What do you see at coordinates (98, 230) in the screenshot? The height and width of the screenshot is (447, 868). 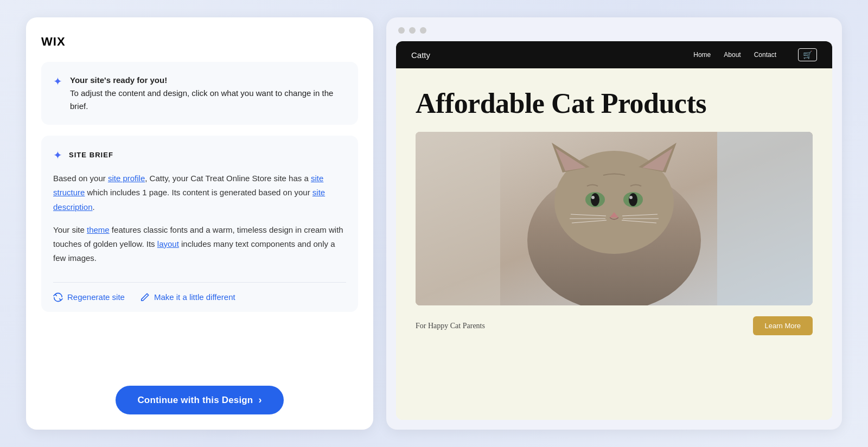 I see `theme-link: theme` at bounding box center [98, 230].